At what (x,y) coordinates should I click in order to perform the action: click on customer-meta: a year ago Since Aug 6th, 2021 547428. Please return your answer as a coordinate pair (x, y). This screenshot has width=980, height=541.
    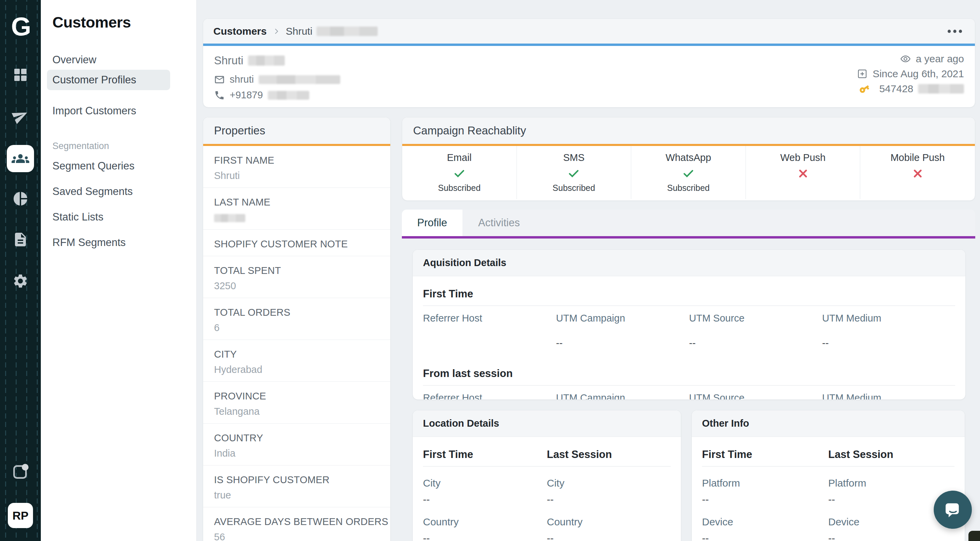
    Looking at the image, I should click on (910, 74).